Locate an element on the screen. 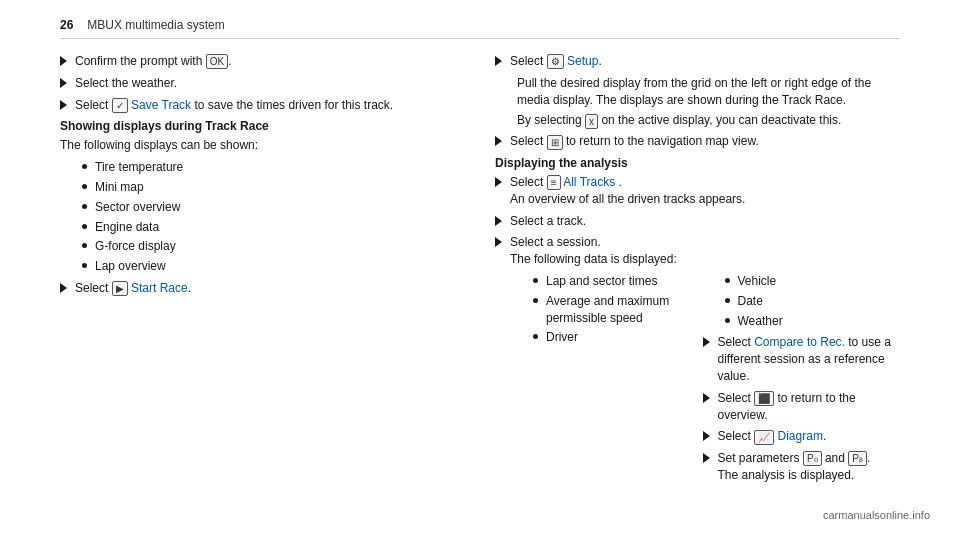 This screenshot has width=960, height=533. select-weather-text: Select the weather. is located at coordinates (270, 84).